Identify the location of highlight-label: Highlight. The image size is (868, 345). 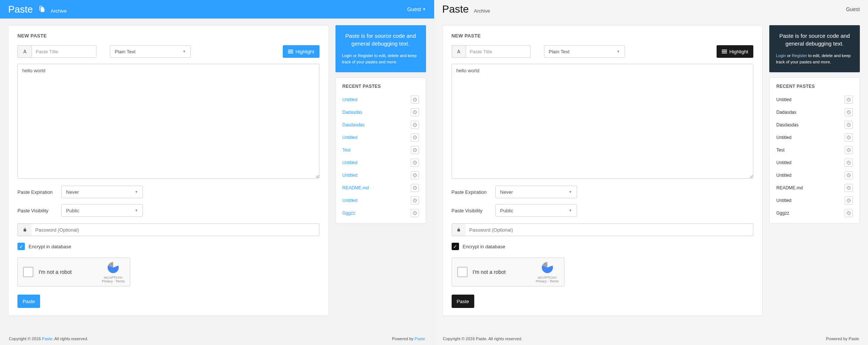
(738, 52).